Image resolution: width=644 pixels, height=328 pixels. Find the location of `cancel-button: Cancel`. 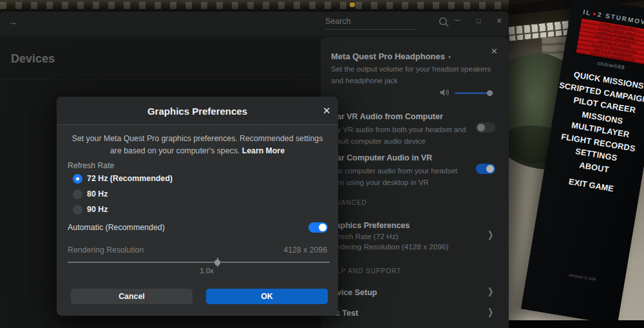

cancel-button: Cancel is located at coordinates (131, 296).